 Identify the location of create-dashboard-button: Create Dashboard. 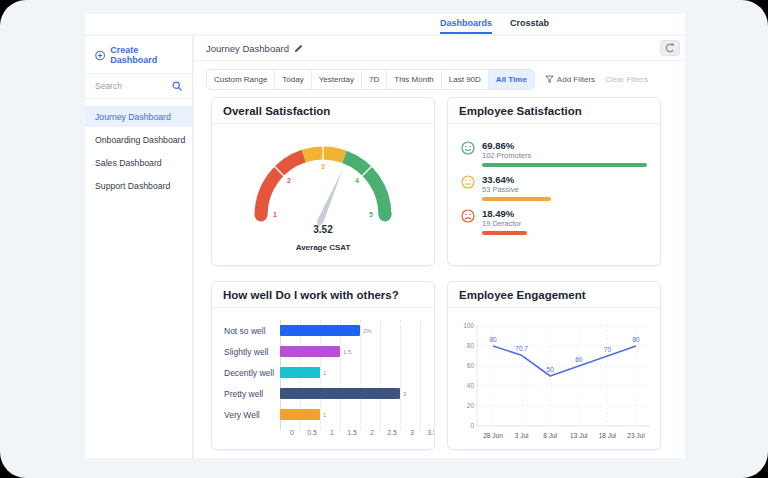
(138, 55).